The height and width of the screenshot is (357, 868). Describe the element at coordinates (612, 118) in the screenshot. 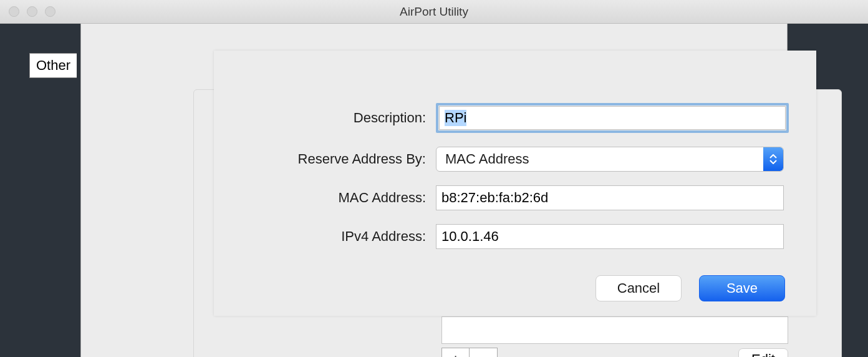

I see `description-field-focus-ring: RPi` at that location.